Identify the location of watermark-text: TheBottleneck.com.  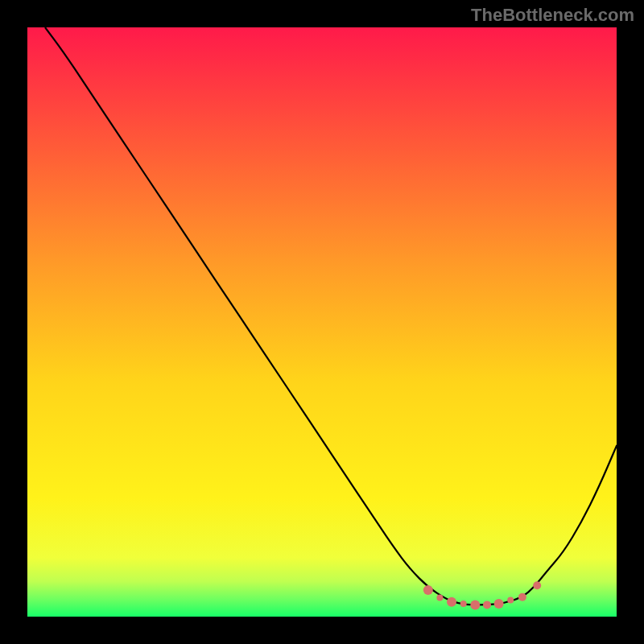
(552, 15).